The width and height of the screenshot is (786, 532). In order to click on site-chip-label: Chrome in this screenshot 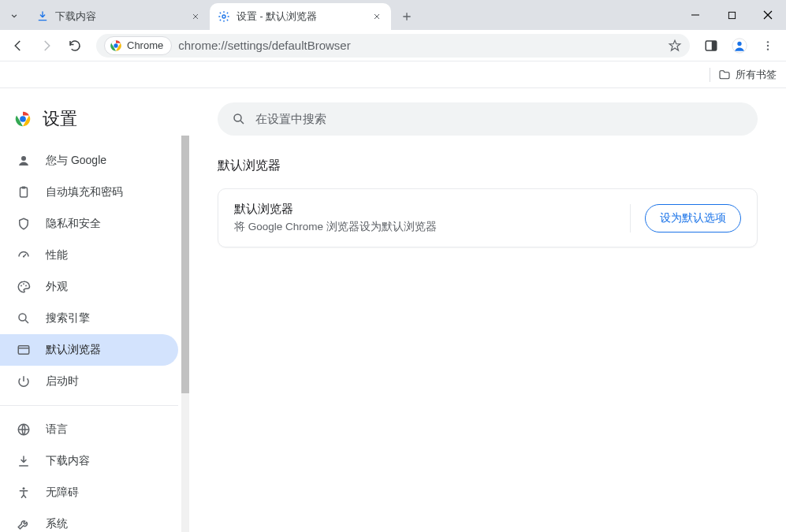, I will do `click(145, 46)`.